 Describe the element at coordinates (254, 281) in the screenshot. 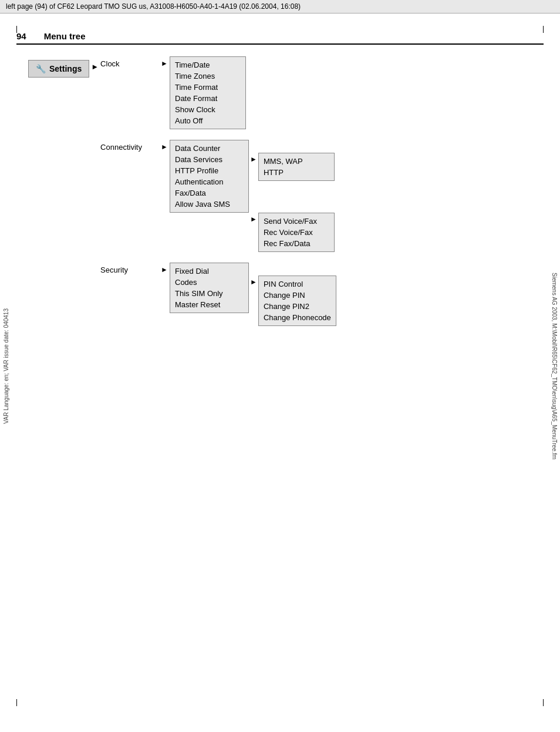

I see `codes-arrow: ►` at that location.